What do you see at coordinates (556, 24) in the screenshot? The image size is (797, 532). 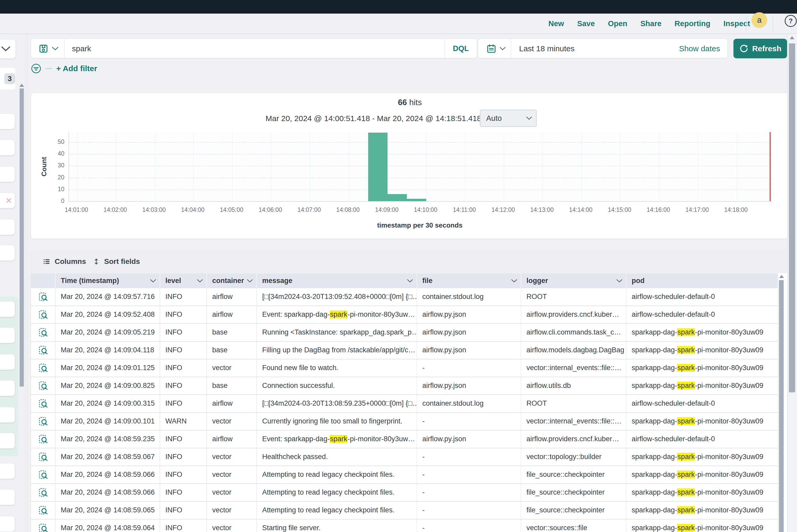 I see `nav-link-new: New` at bounding box center [556, 24].